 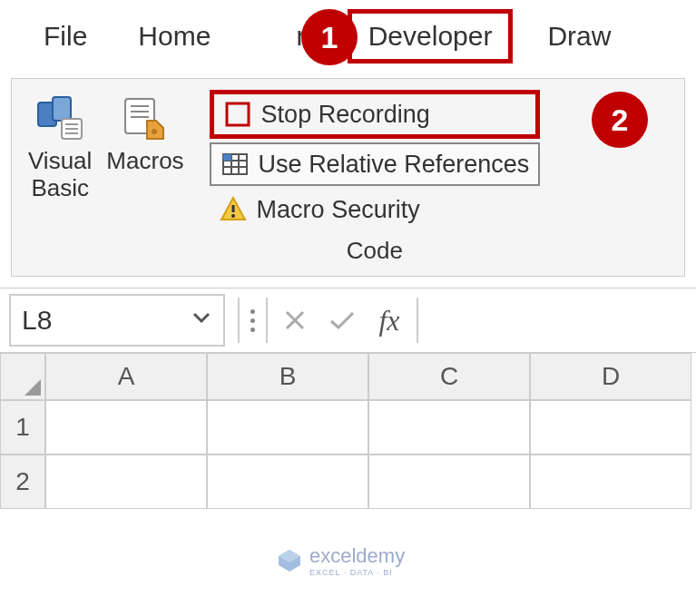 What do you see at coordinates (389, 320) in the screenshot?
I see `fx-button: fx` at bounding box center [389, 320].